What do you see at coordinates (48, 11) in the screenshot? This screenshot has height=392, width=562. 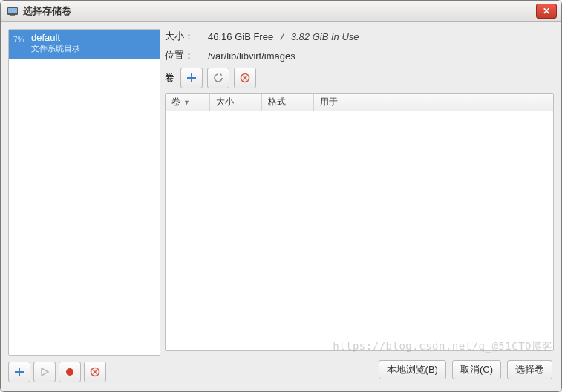 I see `window-title: 选择存储卷` at bounding box center [48, 11].